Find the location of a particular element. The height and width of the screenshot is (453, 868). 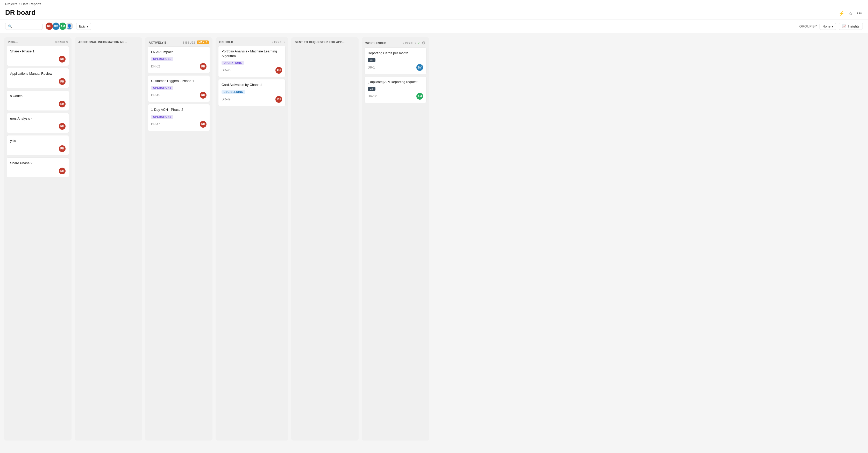

card: Portfolio Analysis - Machine Learning Al… is located at coordinates (252, 61).